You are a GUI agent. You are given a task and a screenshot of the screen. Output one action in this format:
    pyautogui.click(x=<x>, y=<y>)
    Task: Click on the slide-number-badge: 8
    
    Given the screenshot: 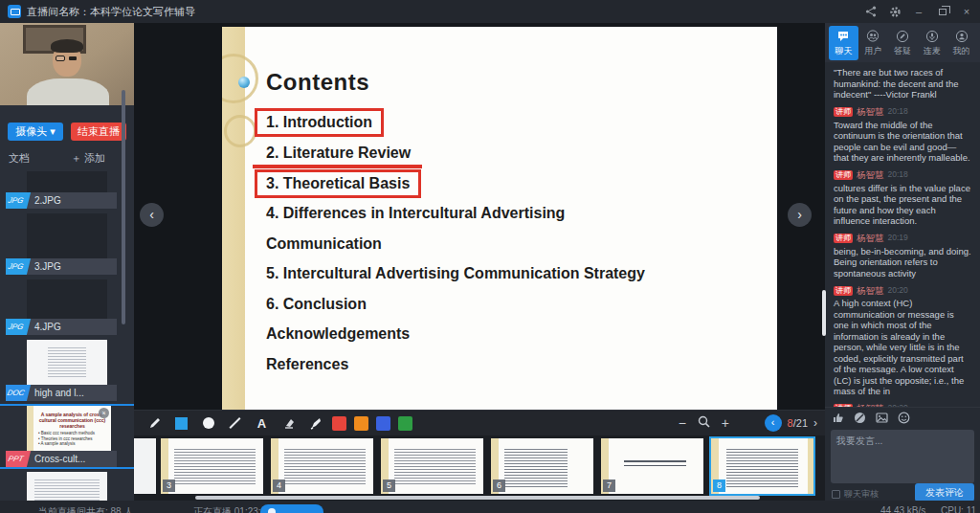 What is the action you would take?
    pyautogui.click(x=720, y=486)
    